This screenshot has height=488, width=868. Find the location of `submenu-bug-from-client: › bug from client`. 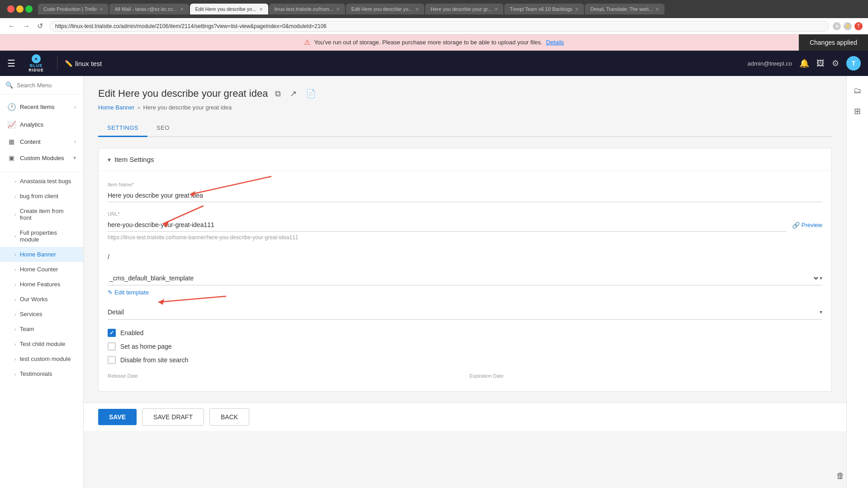

submenu-bug-from-client: › bug from client is located at coordinates (42, 196).